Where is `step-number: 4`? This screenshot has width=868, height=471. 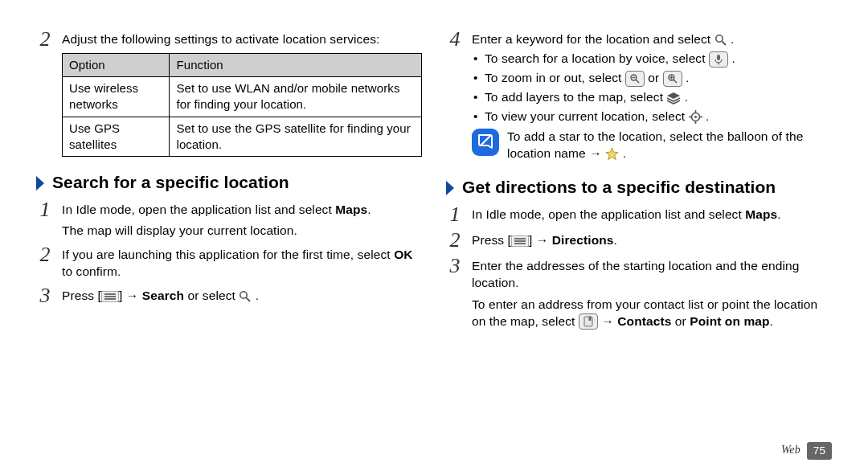
step-number: 4 is located at coordinates (455, 96).